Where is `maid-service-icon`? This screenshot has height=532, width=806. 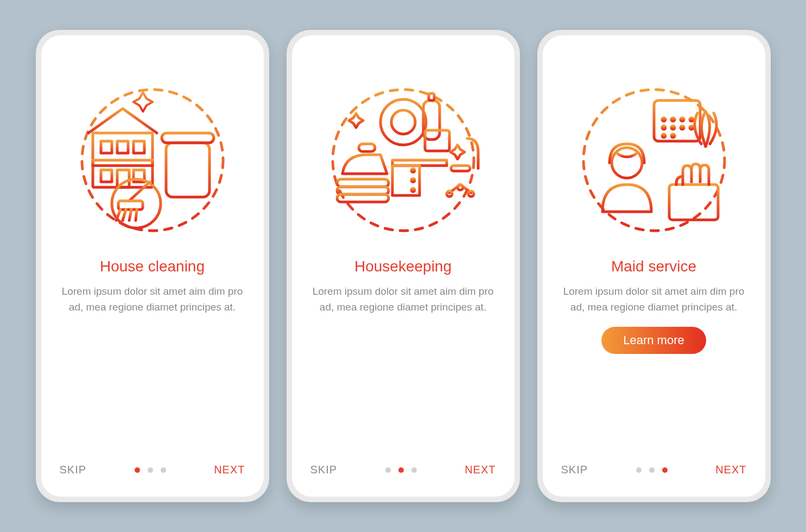
maid-service-icon is located at coordinates (654, 160).